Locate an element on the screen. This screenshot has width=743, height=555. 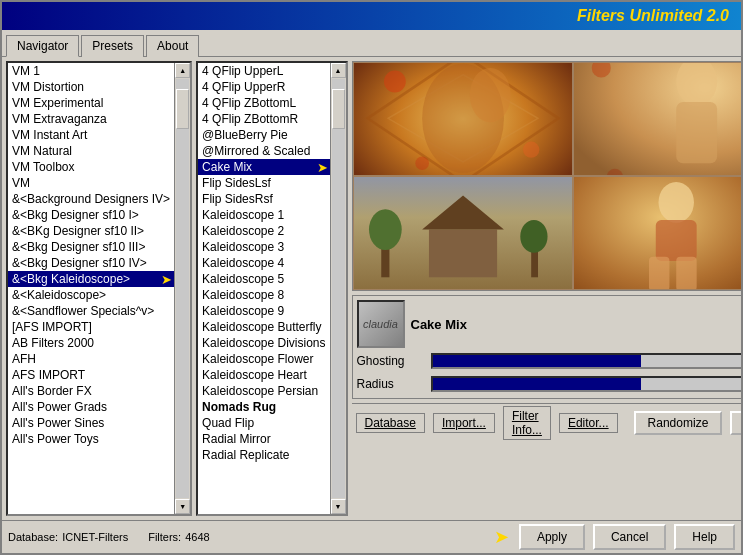
list-item: AFH is located at coordinates (91, 359).